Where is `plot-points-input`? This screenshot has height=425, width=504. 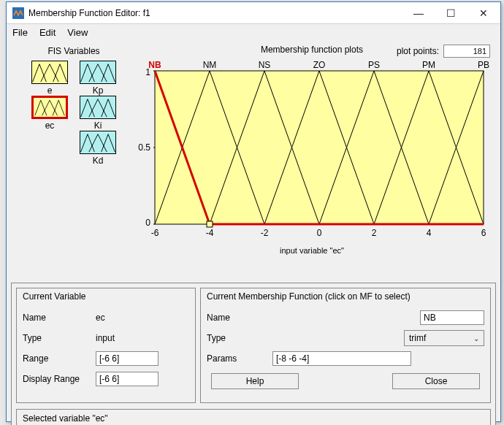 plot-points-input is located at coordinates (467, 51).